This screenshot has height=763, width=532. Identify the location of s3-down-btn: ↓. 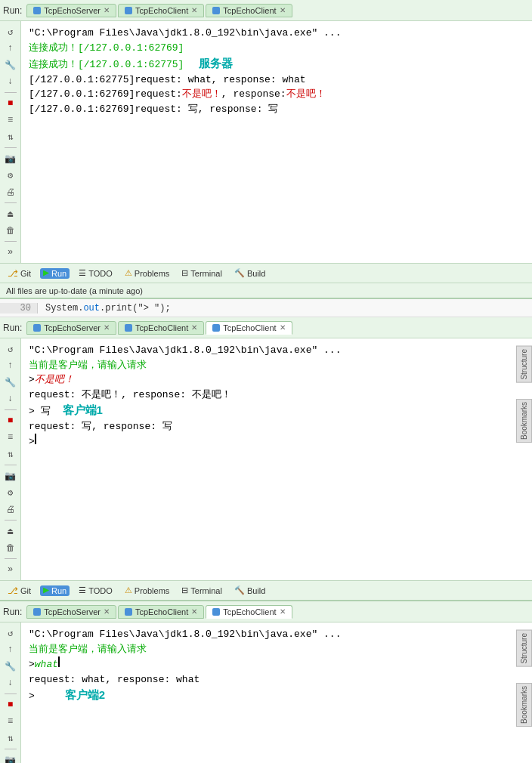
(11, 683).